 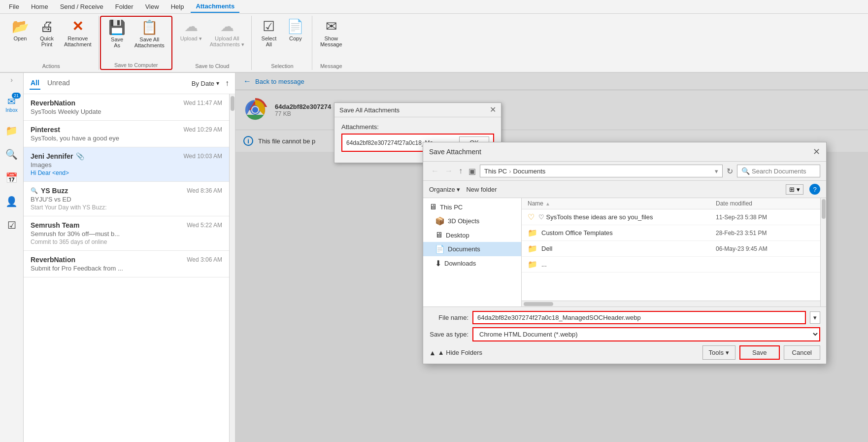 What do you see at coordinates (418, 127) in the screenshot?
I see `attachments-label: Attachments:` at bounding box center [418, 127].